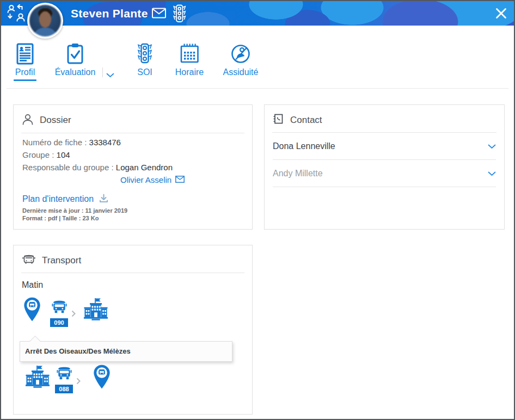 The image size is (515, 420). Describe the element at coordinates (133, 143) in the screenshot. I see `field-numero-fiche: Numéro de fiche : 3338476` at that location.